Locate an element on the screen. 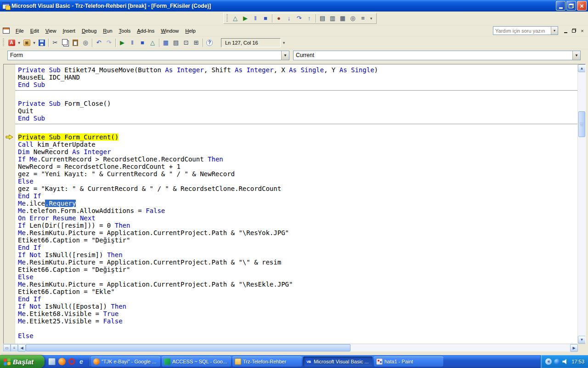  save-icon is located at coordinates (42, 43).